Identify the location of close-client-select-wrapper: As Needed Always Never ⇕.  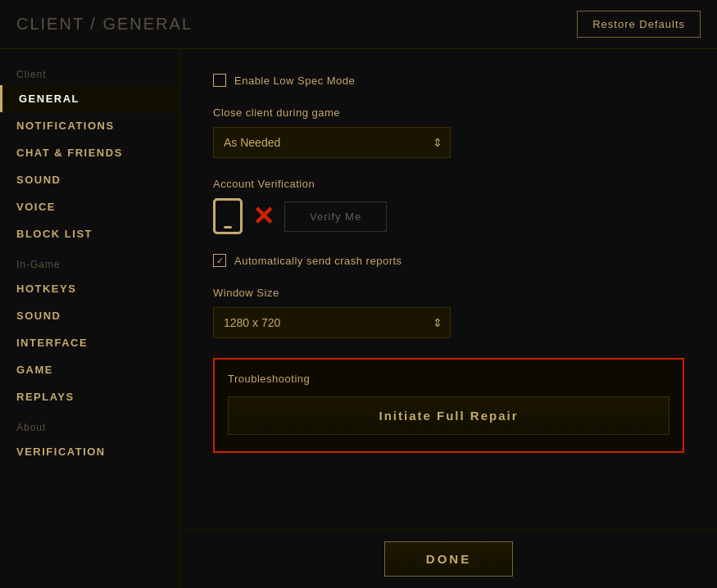
(332, 142).